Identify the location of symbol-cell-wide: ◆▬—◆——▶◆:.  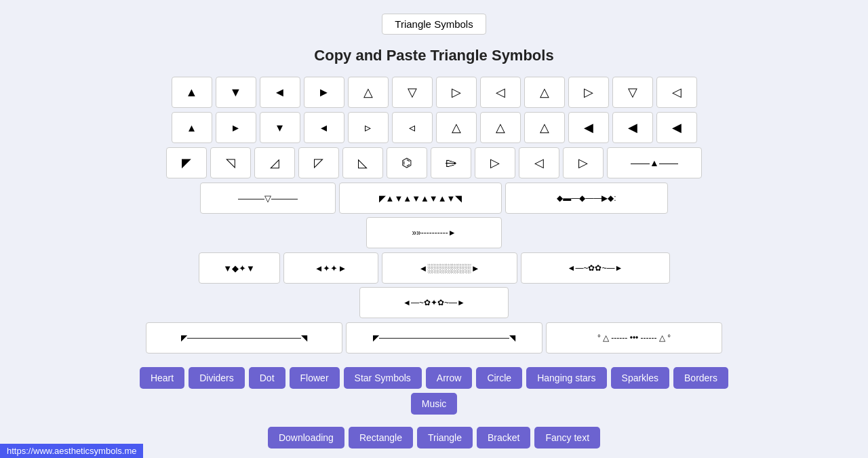
(587, 198).